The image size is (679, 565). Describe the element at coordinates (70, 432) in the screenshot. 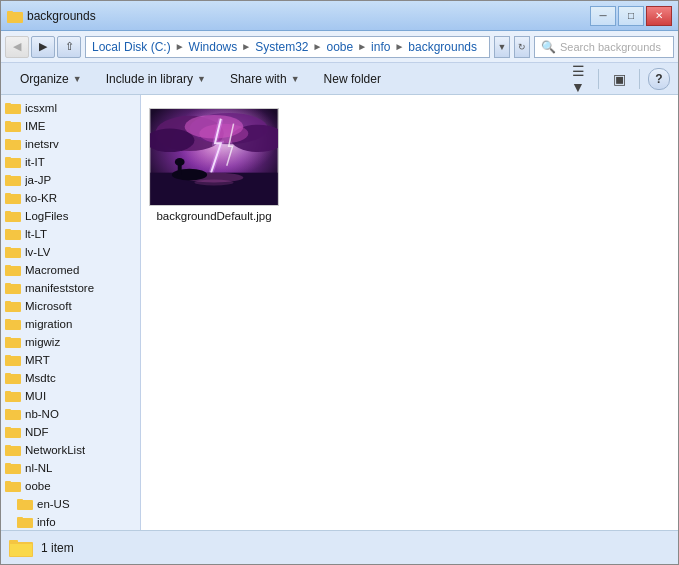

I see `sidebar-item-ndf: NDF` at that location.